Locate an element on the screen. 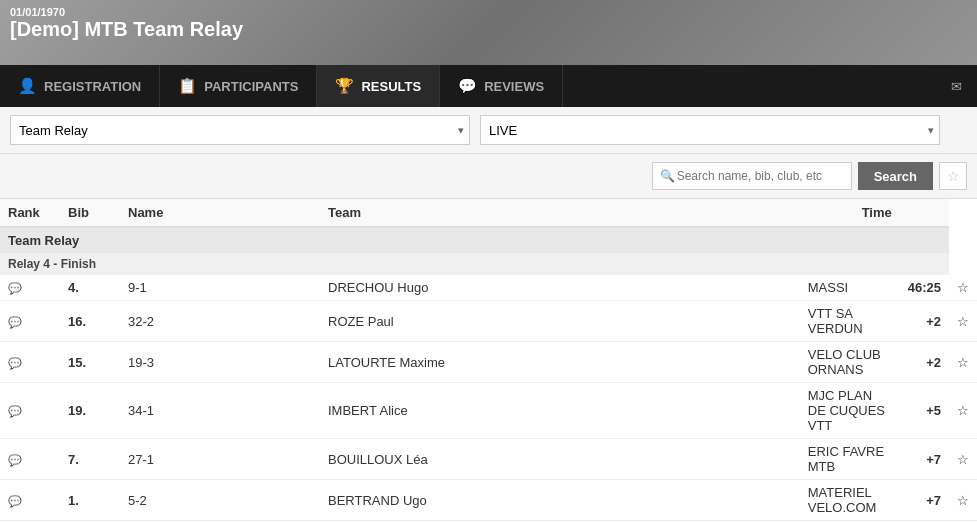 The height and width of the screenshot is (522, 977). name-cell: ROZE Paul is located at coordinates (560, 322).